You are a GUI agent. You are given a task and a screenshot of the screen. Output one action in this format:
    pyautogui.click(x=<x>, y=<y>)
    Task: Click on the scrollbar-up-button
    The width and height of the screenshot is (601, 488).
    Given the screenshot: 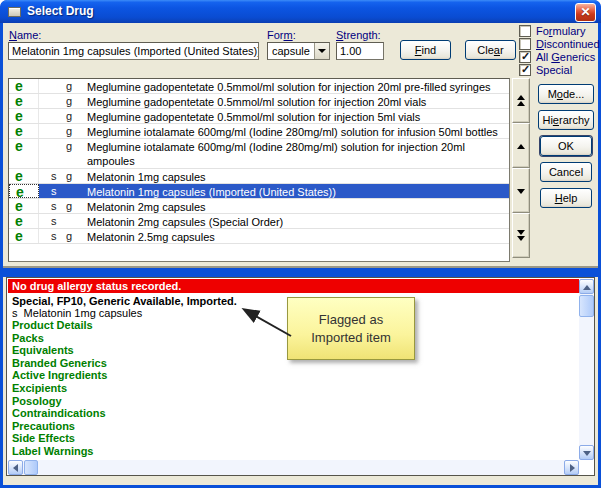 What is the action you would take?
    pyautogui.click(x=586, y=286)
    